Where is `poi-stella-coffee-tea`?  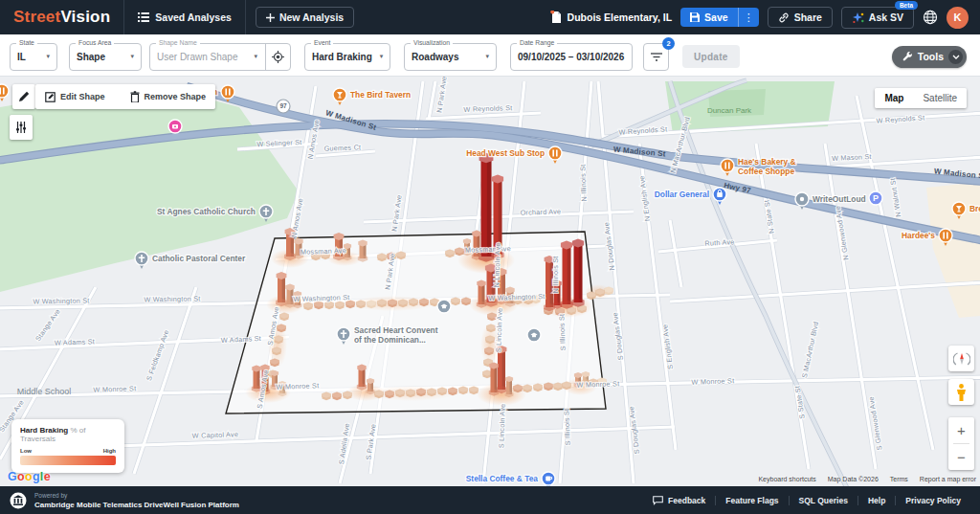 poi-stella-coffee-tea is located at coordinates (548, 479).